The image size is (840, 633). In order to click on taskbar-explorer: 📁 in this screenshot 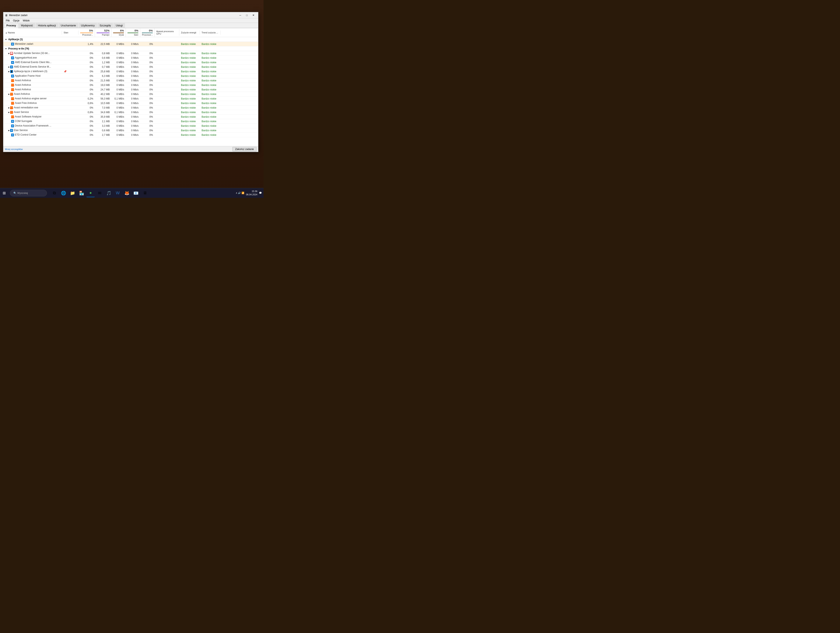, I will do `click(73, 193)`.